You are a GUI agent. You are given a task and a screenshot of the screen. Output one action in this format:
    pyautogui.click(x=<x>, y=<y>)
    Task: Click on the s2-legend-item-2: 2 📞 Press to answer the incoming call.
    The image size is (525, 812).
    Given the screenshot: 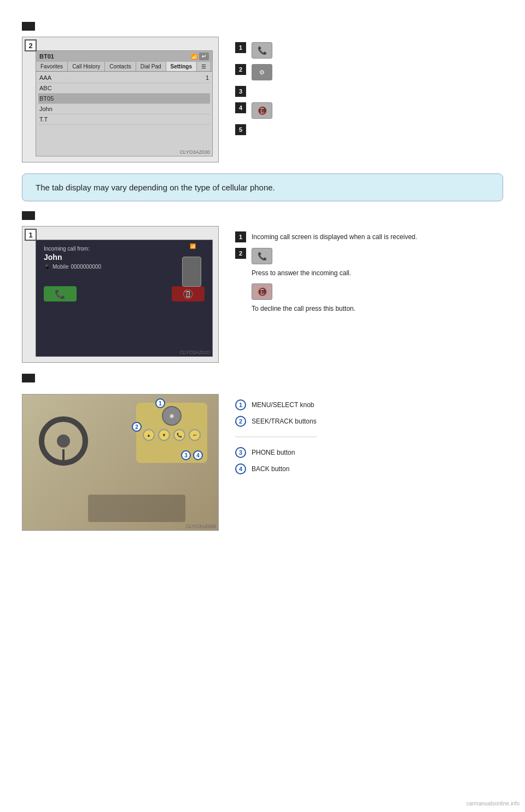 What is the action you would take?
    pyautogui.click(x=326, y=263)
    